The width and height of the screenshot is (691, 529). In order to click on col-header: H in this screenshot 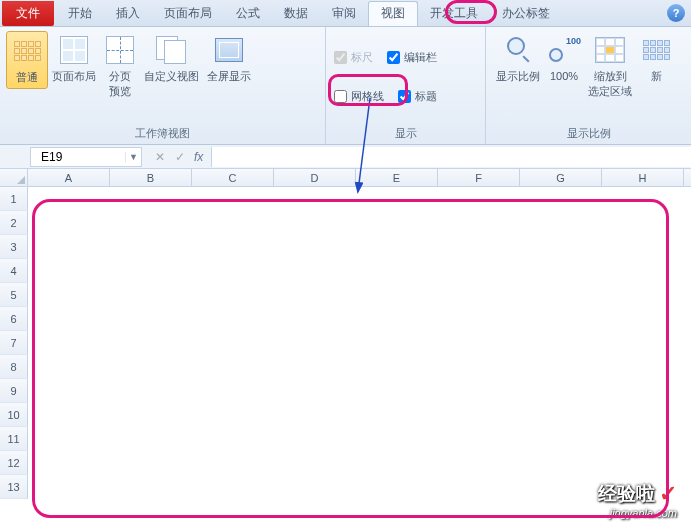, I will do `click(643, 178)`.